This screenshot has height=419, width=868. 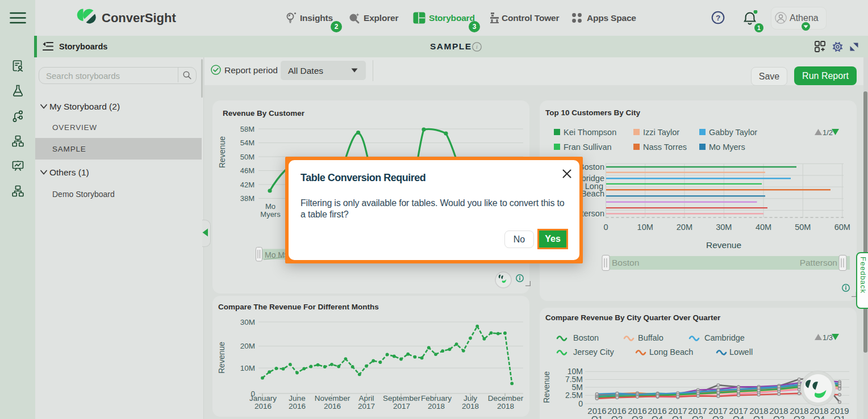 What do you see at coordinates (842, 227) in the screenshot?
I see `svg-text: 60M` at bounding box center [842, 227].